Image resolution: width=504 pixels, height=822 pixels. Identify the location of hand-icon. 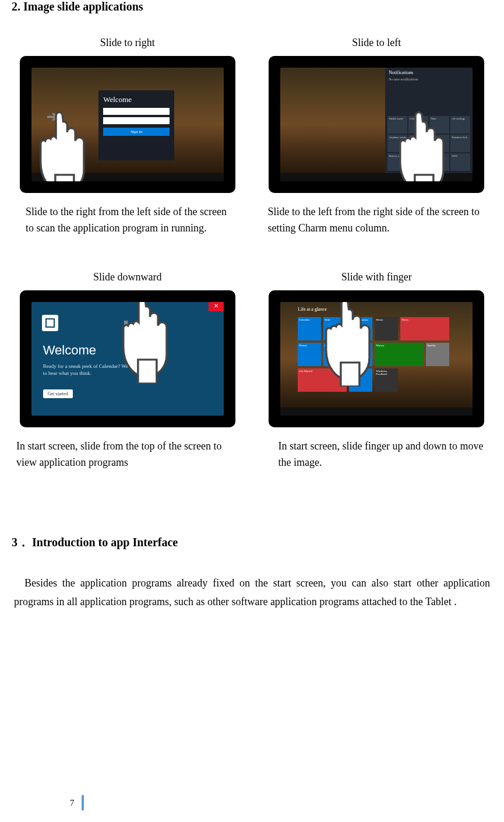
(64, 143).